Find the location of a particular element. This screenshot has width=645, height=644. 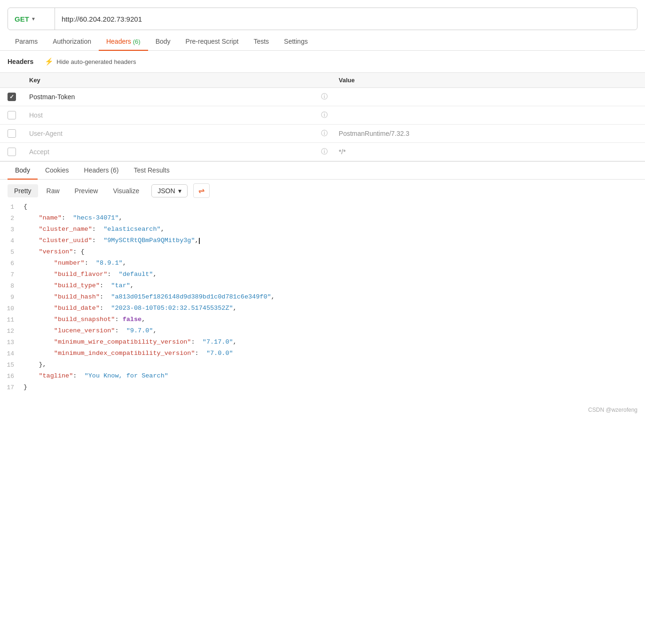

code-line: 10 "build_date": "2023-08-10T05:02:32.51… is located at coordinates (322, 309).